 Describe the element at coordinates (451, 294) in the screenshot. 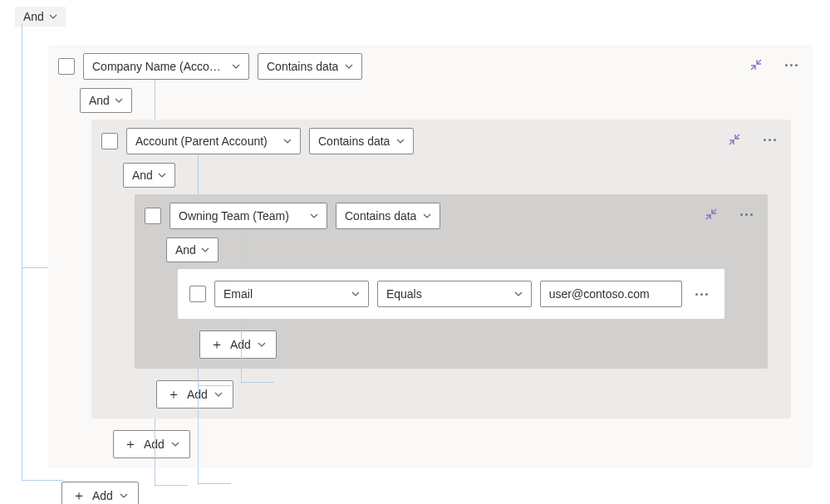

I see `condition-row-level4: Email Equals user@contoso.com` at that location.